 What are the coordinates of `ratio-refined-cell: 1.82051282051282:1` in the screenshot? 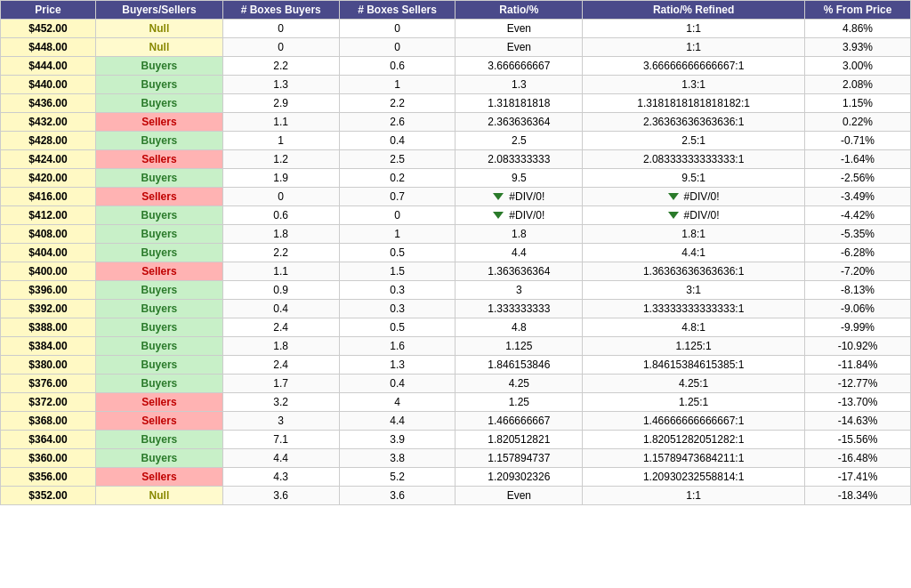 It's located at (694, 439).